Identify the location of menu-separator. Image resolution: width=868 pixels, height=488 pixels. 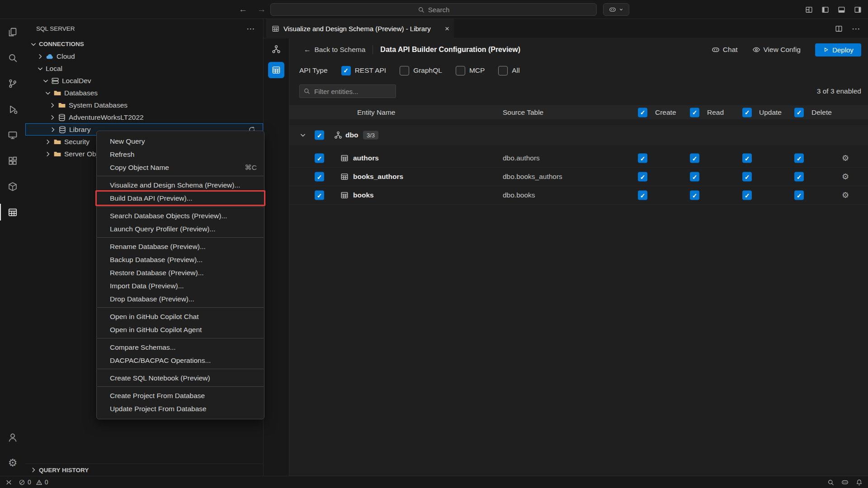
(180, 176).